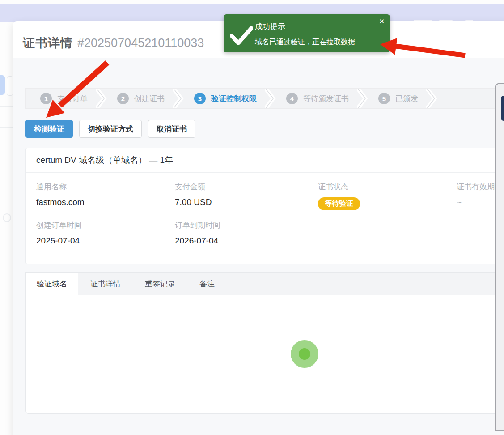 This screenshot has width=504, height=435. Describe the element at coordinates (307, 33) in the screenshot. I see `success-toast: 成功提示 域名已通过验证，正在拉取数据 ✕` at that location.